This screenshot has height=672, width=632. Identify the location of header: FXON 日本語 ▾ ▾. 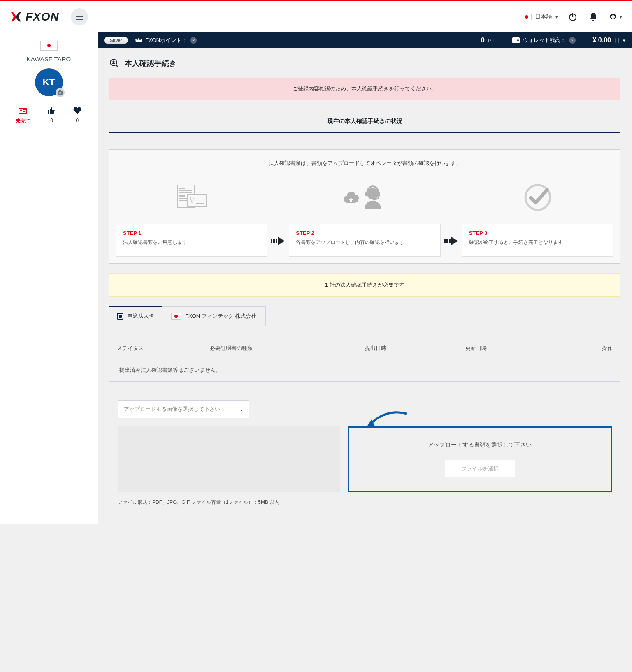
(316, 17).